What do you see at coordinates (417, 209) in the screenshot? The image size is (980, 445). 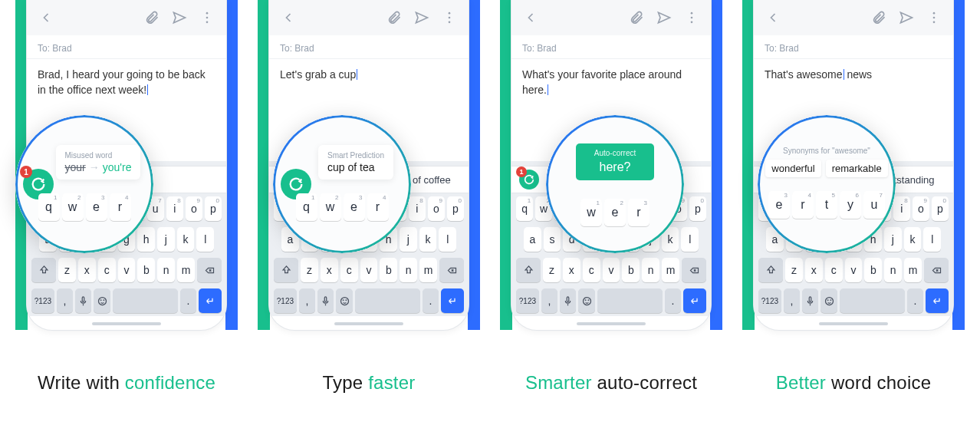 I see `key-i: i8` at bounding box center [417, 209].